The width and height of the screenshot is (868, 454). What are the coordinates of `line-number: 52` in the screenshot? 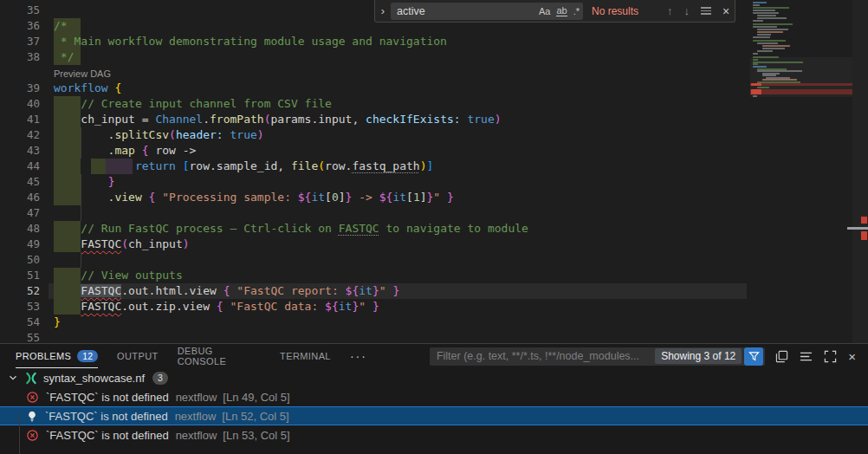 It's located at (20, 291).